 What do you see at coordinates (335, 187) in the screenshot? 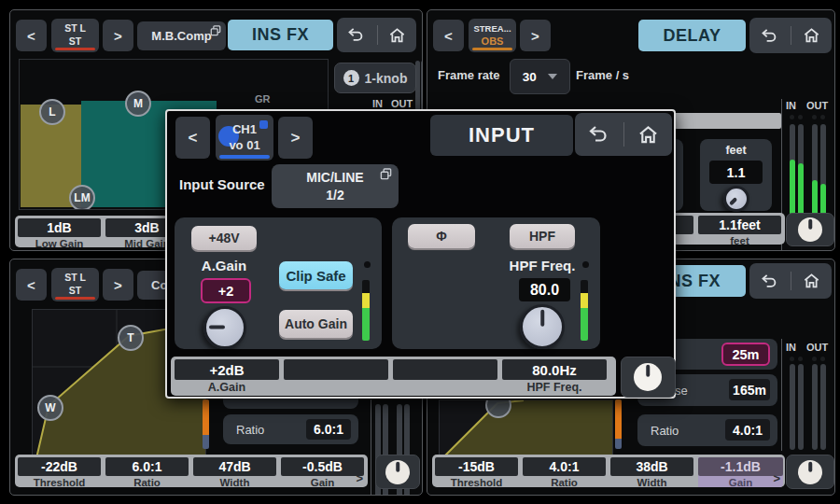
I see `input-source-button: MIC/LINE 1/2` at bounding box center [335, 187].